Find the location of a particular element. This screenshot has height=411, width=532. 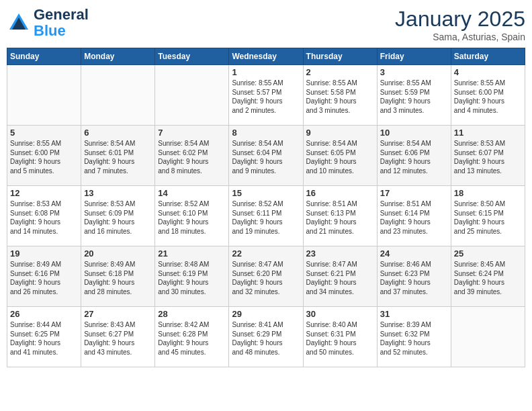

calendar-week-row: 1Sunrise: 8:55 AM Sunset: 5:57 PM Daylig… is located at coordinates (266, 95).